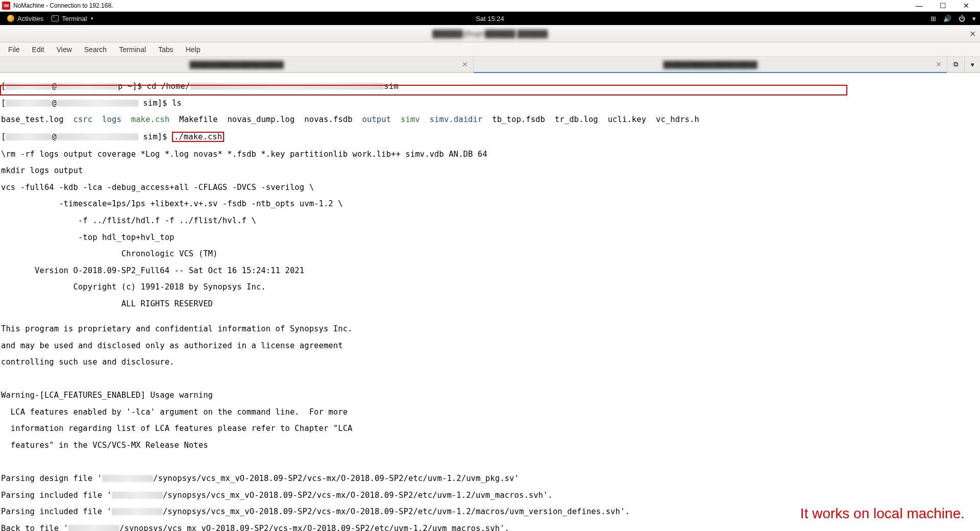  Describe the element at coordinates (52, 478) in the screenshot. I see `output-text: Parsing design file '` at that location.